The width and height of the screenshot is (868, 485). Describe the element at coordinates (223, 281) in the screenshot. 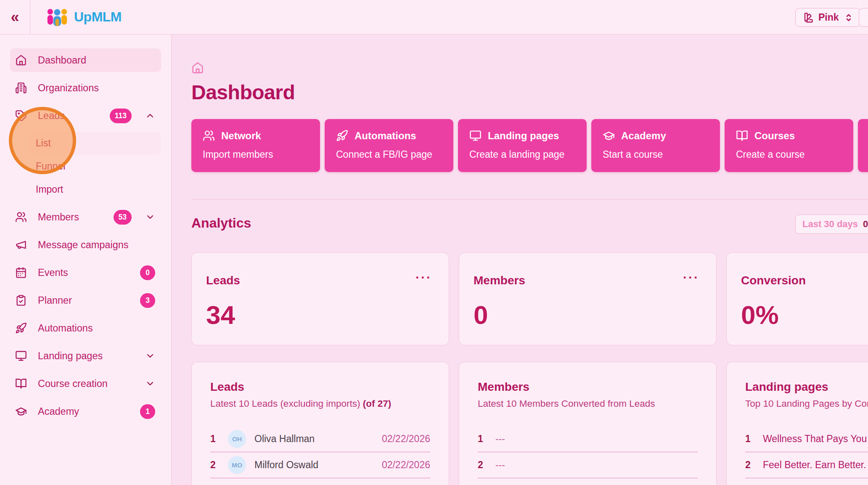

I see `stat-title: Leads` at that location.